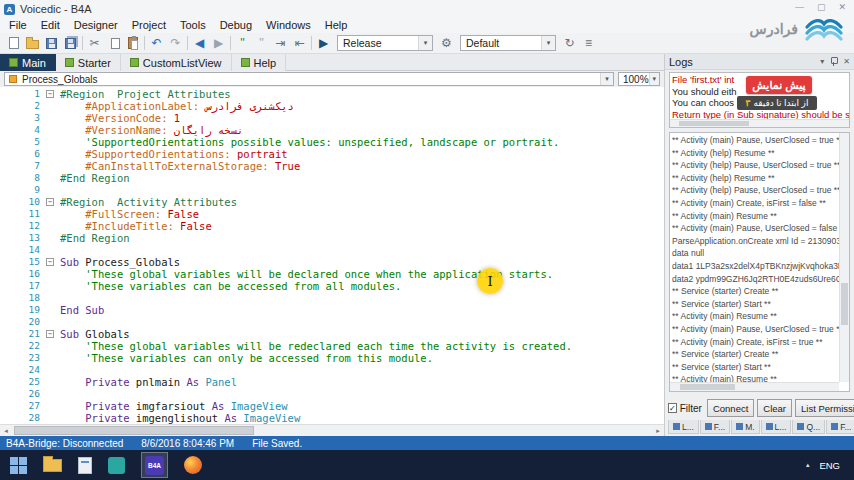 The image size is (854, 480). I want to click on member-selector: Process_Globals ▾, so click(309, 79).